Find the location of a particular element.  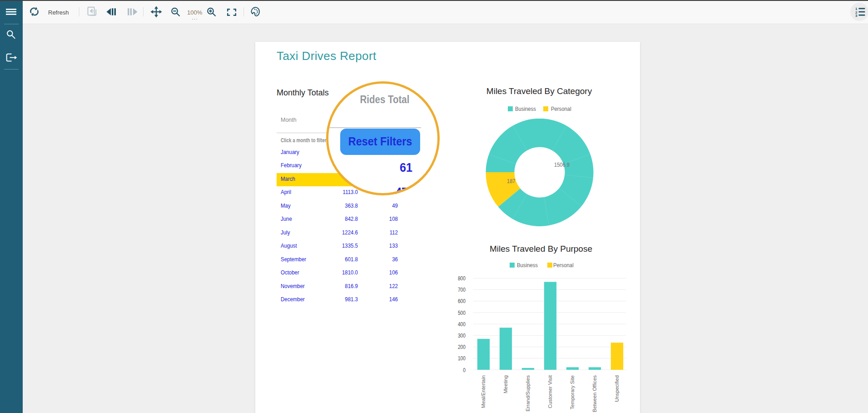

svg-text: 100 is located at coordinates (461, 358).